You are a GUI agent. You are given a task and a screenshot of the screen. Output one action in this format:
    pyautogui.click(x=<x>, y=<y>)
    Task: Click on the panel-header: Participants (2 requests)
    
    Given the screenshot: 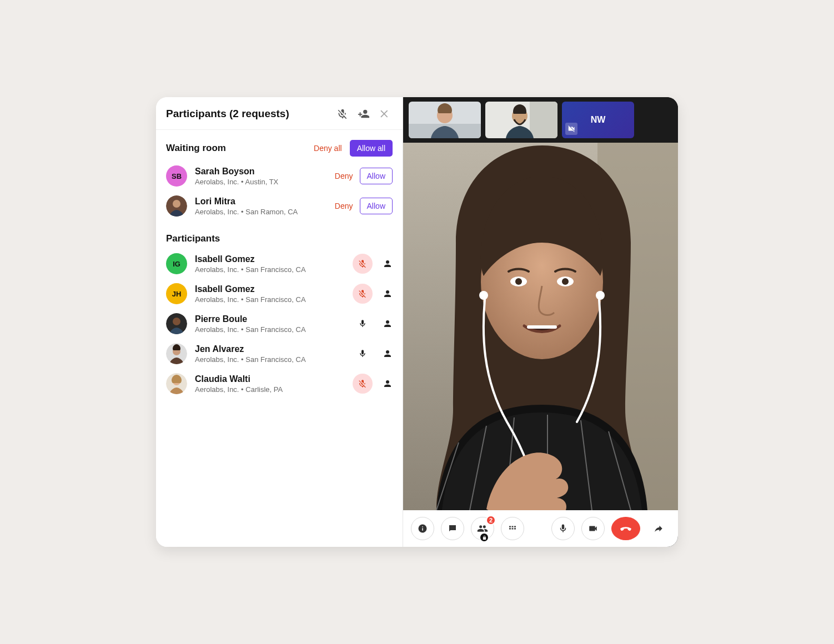 What is the action you would take?
    pyautogui.click(x=279, y=113)
    